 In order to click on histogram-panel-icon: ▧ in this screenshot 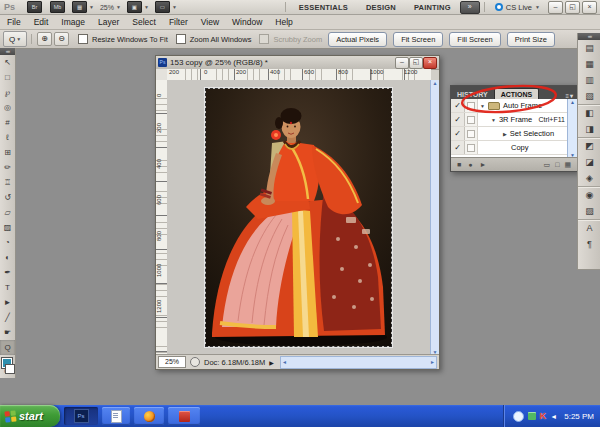, I will do `click(589, 96)`.